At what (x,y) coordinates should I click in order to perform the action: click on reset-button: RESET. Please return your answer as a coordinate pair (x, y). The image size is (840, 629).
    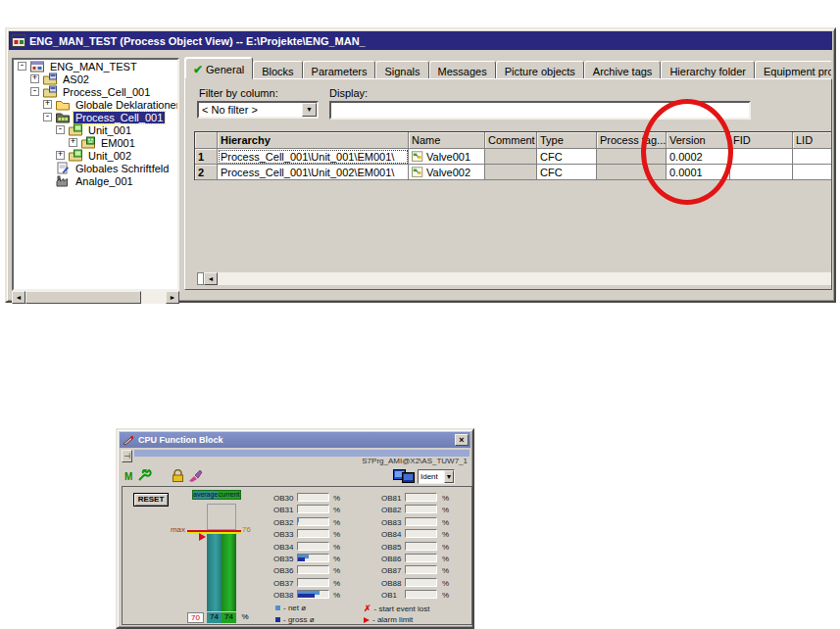
    Looking at the image, I should click on (151, 500).